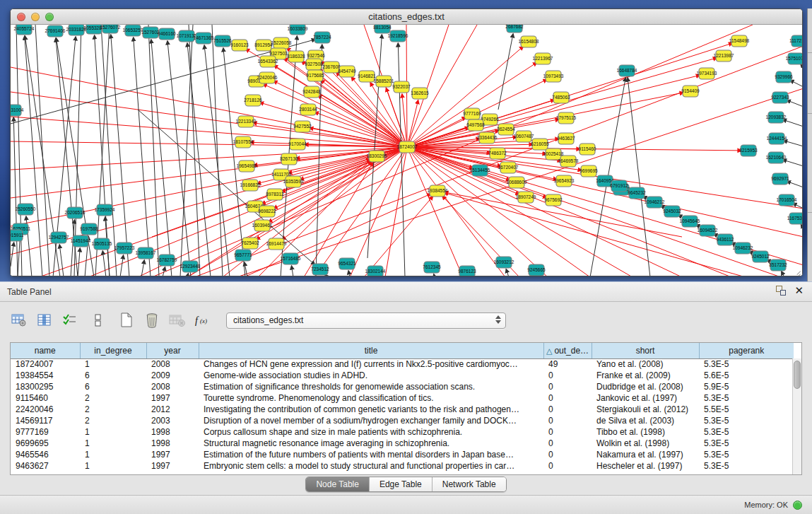  Describe the element at coordinates (799, 291) in the screenshot. I see `close-panel-icon: ✕` at that location.